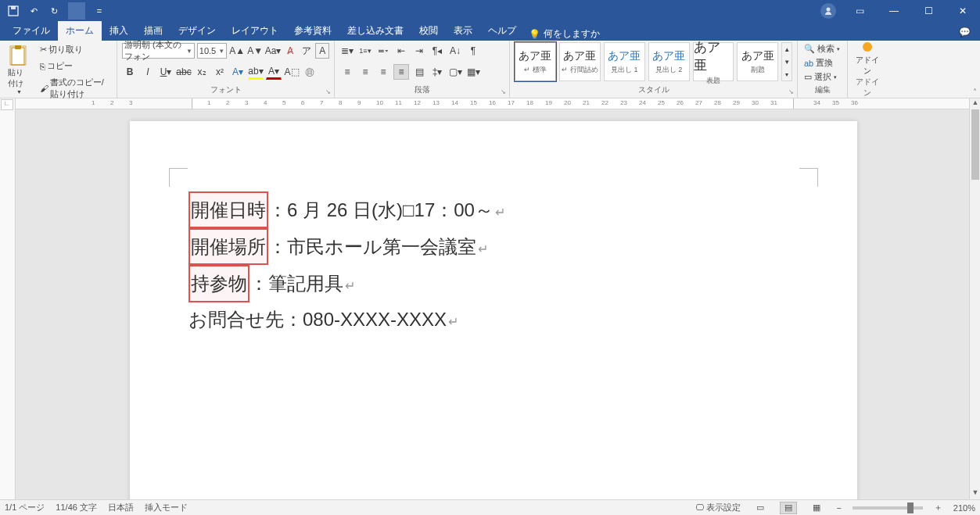  What do you see at coordinates (817, 508) in the screenshot?
I see `web-layout-icon: ▦` at bounding box center [817, 508].